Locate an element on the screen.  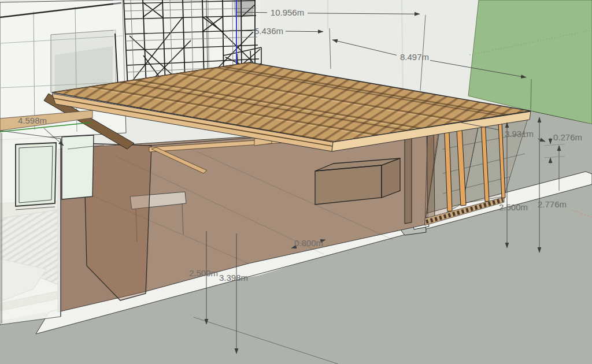
dim-label-2-776: 2.776m is located at coordinates (552, 205).